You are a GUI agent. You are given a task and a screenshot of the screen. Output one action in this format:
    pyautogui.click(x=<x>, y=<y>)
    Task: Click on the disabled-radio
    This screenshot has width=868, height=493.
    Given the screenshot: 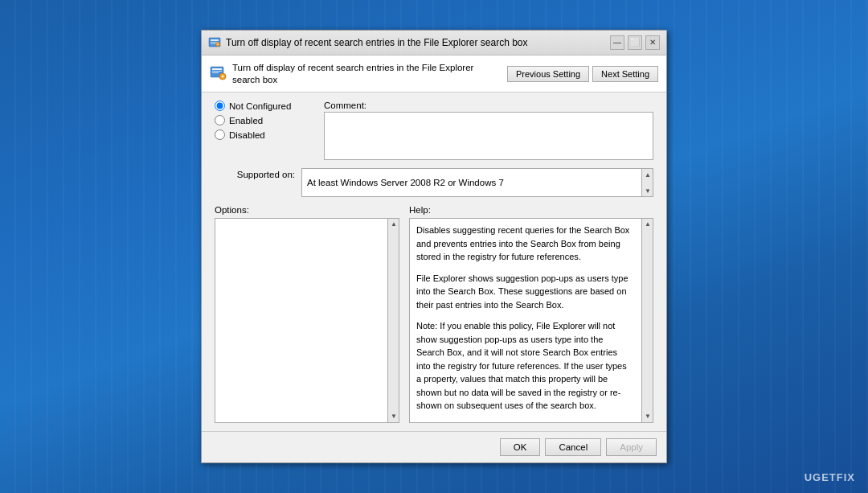 What is the action you would take?
    pyautogui.click(x=220, y=135)
    